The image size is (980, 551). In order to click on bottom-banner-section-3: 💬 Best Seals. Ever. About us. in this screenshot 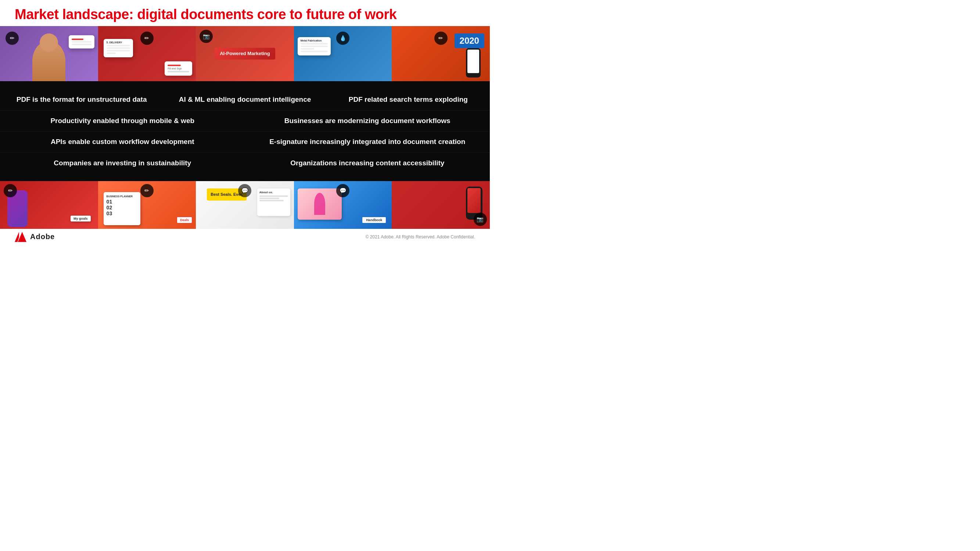, I will do `click(245, 205)`.